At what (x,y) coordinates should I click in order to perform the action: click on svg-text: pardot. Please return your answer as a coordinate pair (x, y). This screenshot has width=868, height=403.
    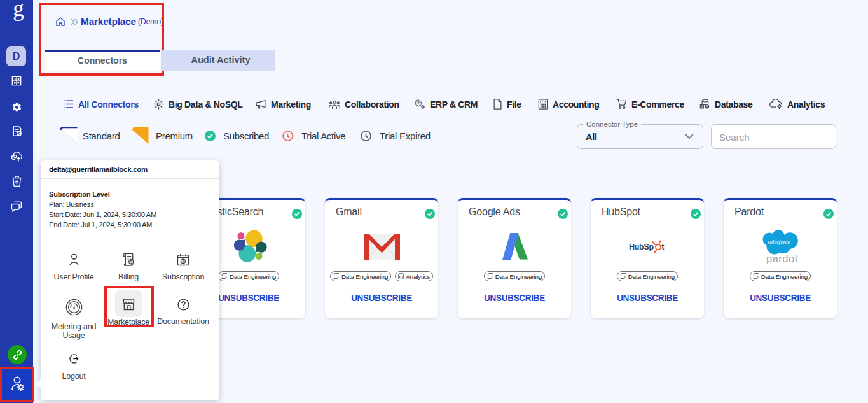
    Looking at the image, I should click on (782, 258).